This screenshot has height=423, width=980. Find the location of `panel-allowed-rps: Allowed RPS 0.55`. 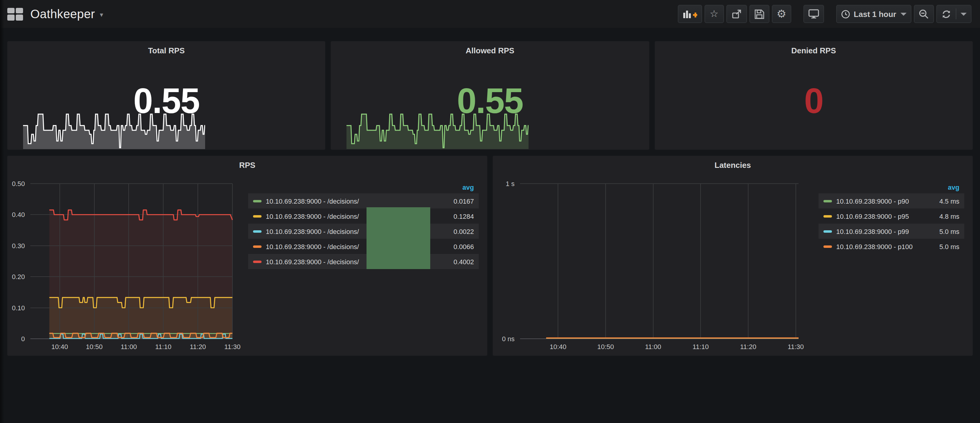

panel-allowed-rps: Allowed RPS 0.55 is located at coordinates (490, 95).